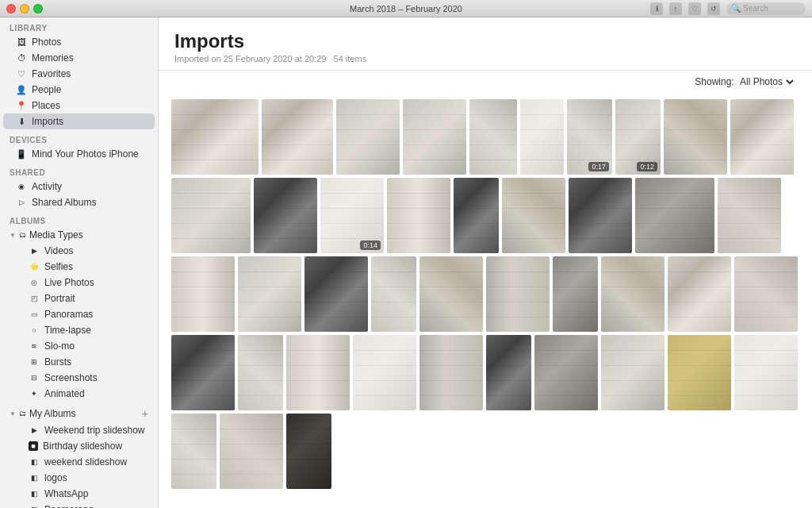 This screenshot has width=812, height=508. Describe the element at coordinates (79, 298) in the screenshot. I see `sidebar-item-portrait: ◰ Portrait` at that location.